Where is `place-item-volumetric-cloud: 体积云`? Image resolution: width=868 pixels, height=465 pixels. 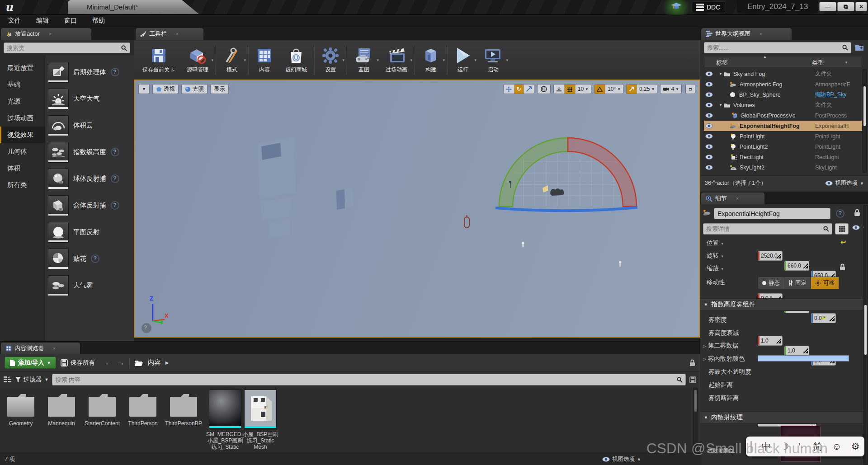
place-item-volumetric-cloud: 体积云 is located at coordinates (90, 126).